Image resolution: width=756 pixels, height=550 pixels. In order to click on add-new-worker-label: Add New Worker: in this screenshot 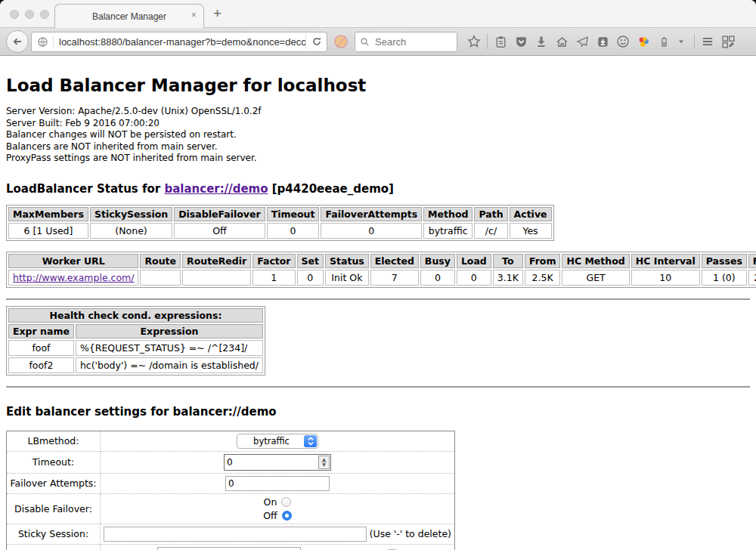, I will do `click(54, 547)`.